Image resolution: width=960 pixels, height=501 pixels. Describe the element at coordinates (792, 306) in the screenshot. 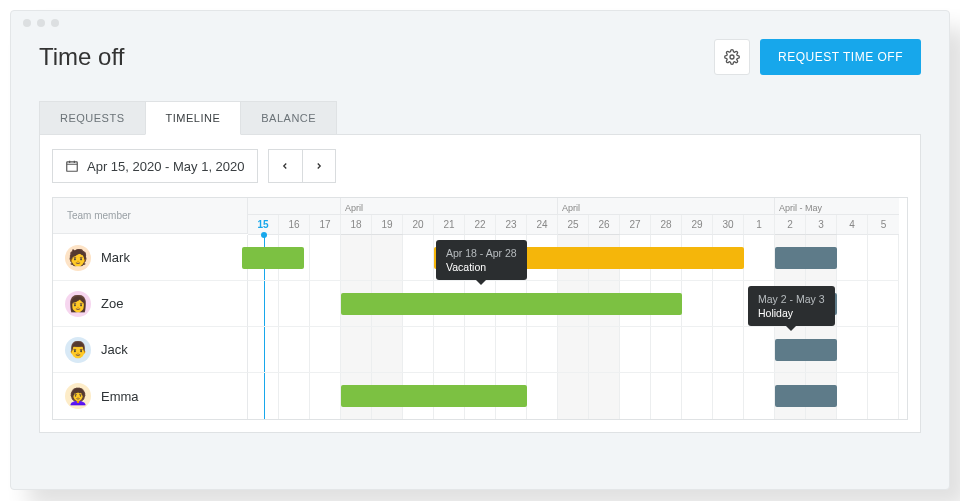

I see `tooltip-holiday: May 2 - May 3 Holiday` at that location.